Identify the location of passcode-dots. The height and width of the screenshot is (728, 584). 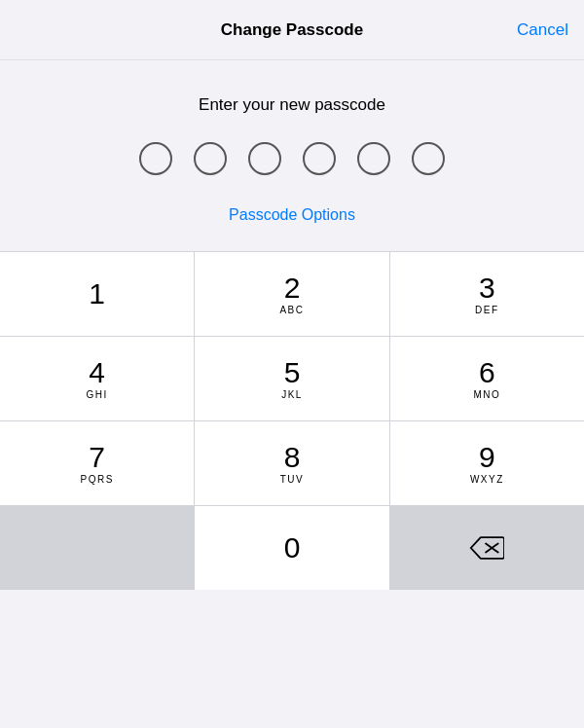
(292, 159).